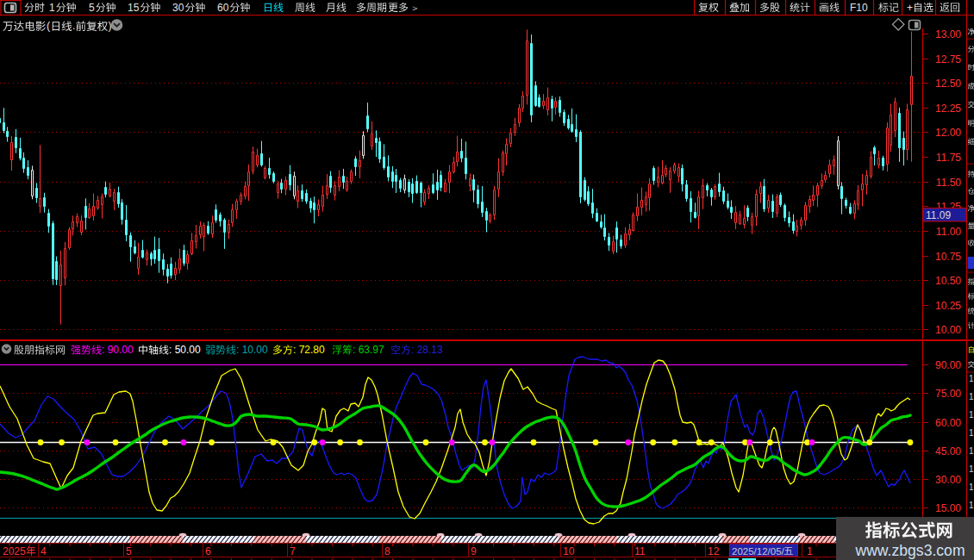  I want to click on svg-text: 12, so click(714, 551).